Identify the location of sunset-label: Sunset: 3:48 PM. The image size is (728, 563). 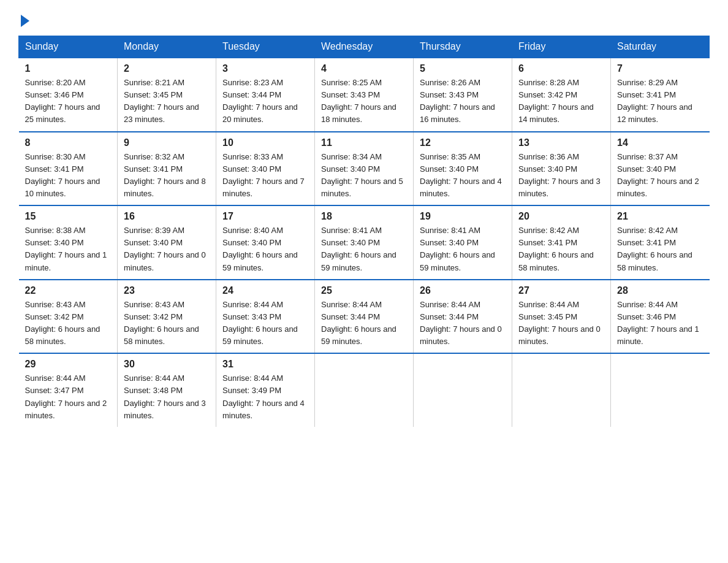
(153, 390).